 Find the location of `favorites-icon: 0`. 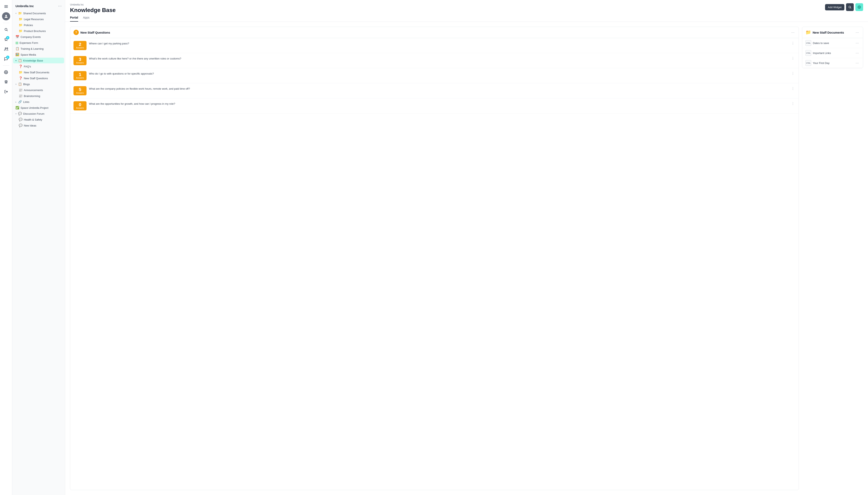

favorites-icon: 0 is located at coordinates (6, 39).